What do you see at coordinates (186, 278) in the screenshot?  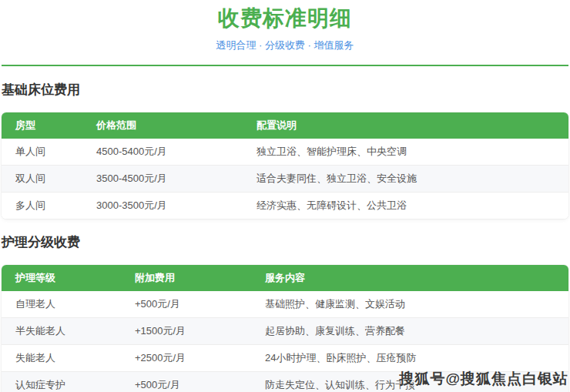 I see `column-header-extra-fee: 附加费用` at bounding box center [186, 278].